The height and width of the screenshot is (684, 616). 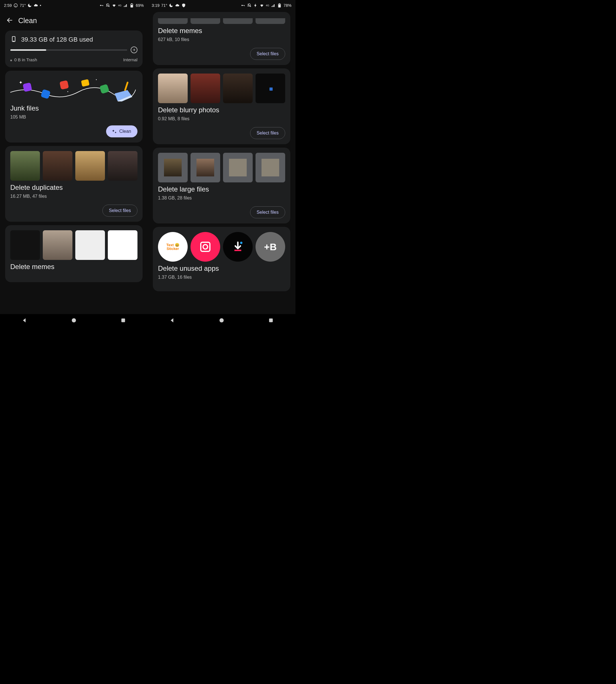 What do you see at coordinates (30, 5) in the screenshot?
I see `moon-icon` at bounding box center [30, 5].